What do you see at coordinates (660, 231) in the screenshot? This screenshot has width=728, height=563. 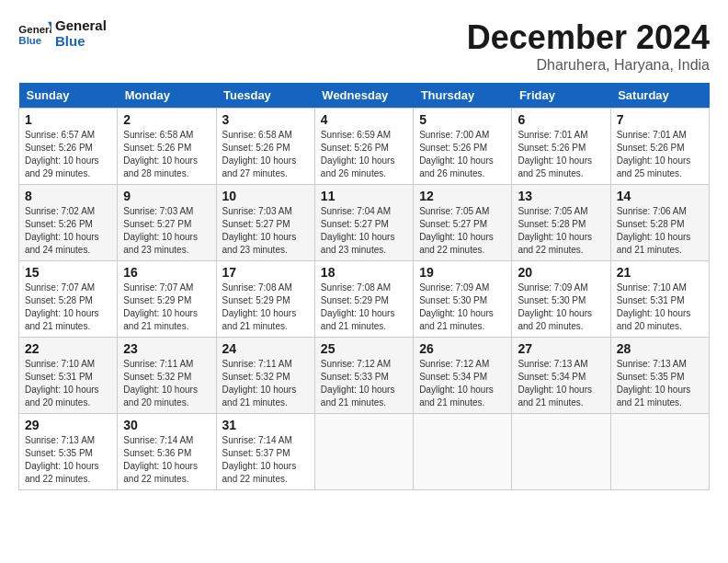 I see `day-info: Sunrise: 7:06 AM Sunset: 5:28 PM Dayligh…` at bounding box center [660, 231].